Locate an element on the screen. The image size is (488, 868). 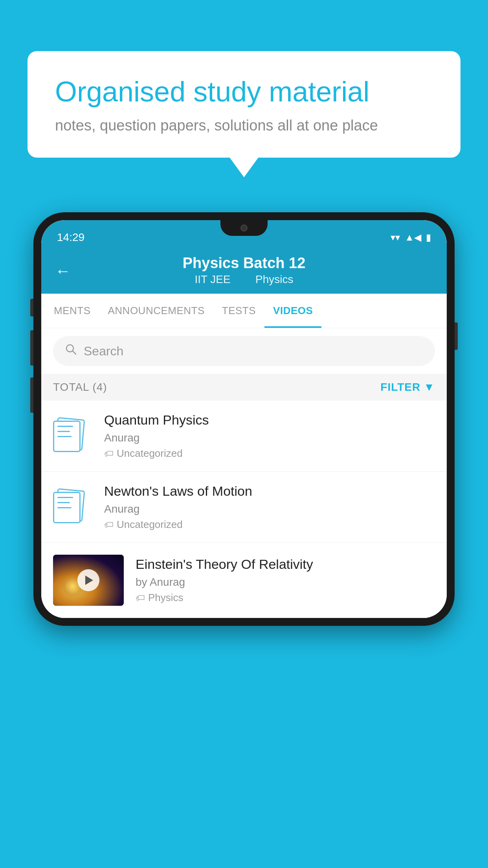
volume-up-button is located at coordinates (32, 348).